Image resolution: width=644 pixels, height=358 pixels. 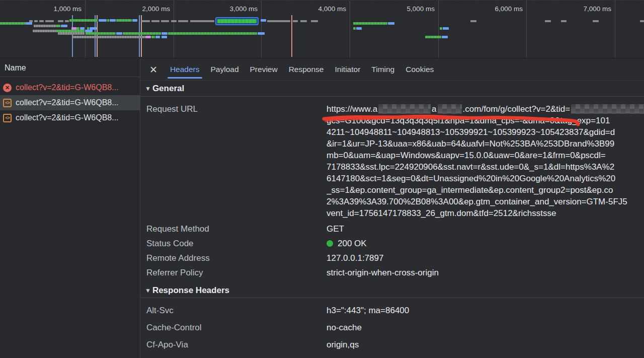 I want to click on url-text: a, so click(x=434, y=109).